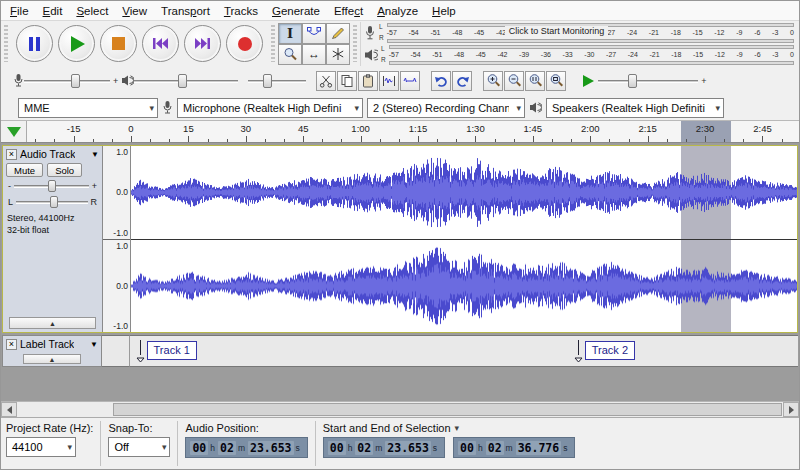 The image size is (800, 470). What do you see at coordinates (34, 44) in the screenshot?
I see `pause-button` at bounding box center [34, 44].